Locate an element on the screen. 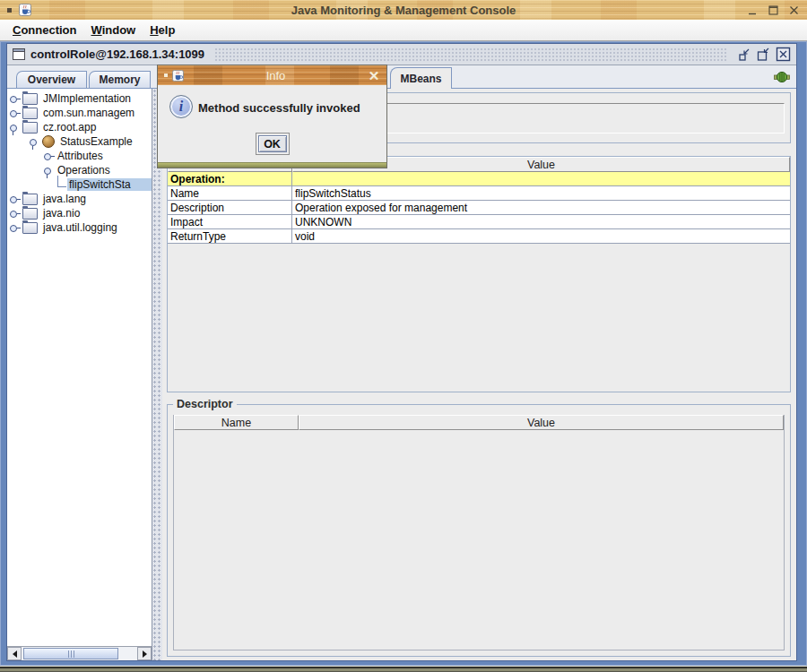 This screenshot has width=807, height=672. window-bottom-border is located at coordinates (404, 668).